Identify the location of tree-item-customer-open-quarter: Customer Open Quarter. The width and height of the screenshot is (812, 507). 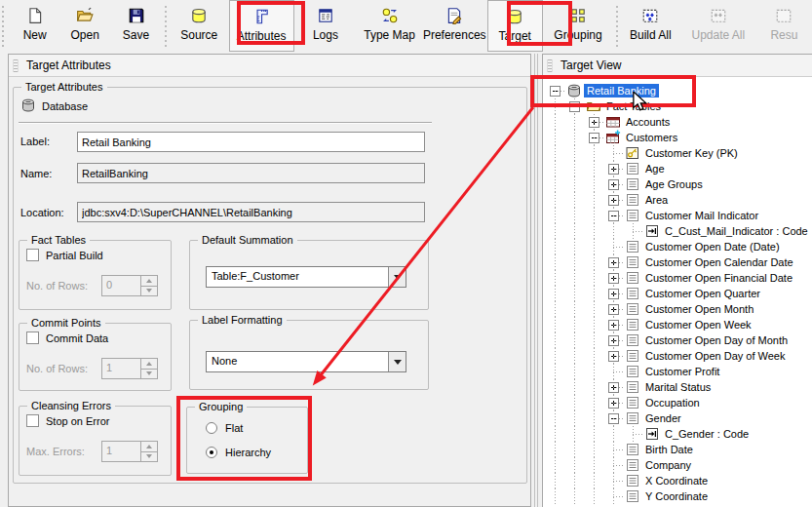
(678, 293).